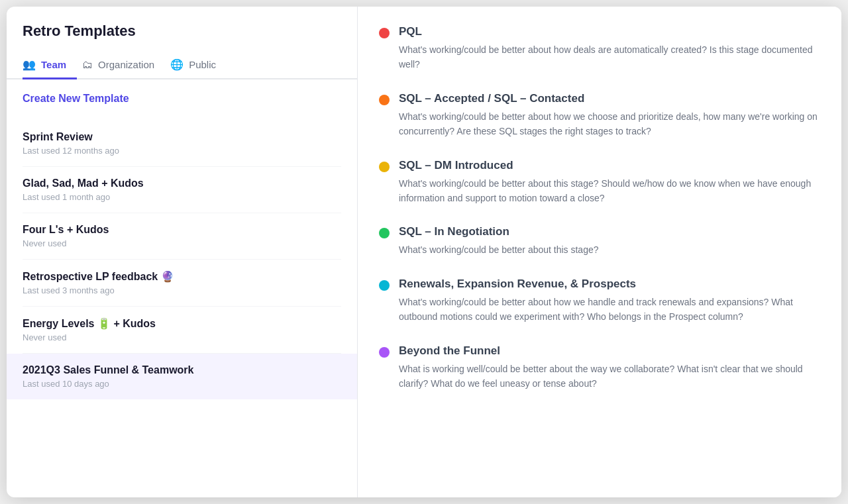 This screenshot has width=848, height=504. I want to click on topic-title-1: PQL, so click(610, 32).